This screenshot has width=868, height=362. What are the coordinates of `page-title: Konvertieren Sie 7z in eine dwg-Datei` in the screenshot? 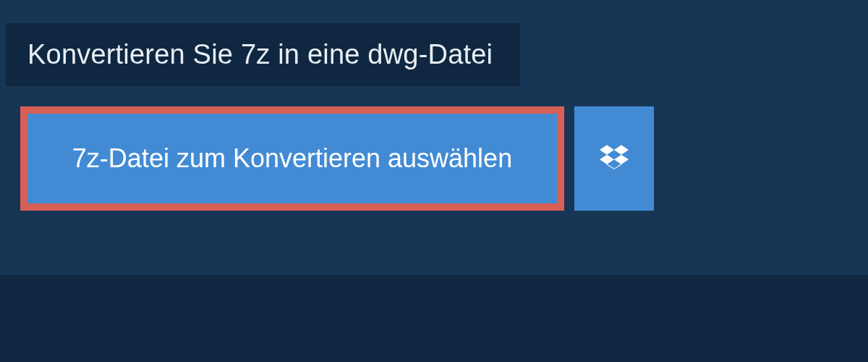 It's located at (260, 55).